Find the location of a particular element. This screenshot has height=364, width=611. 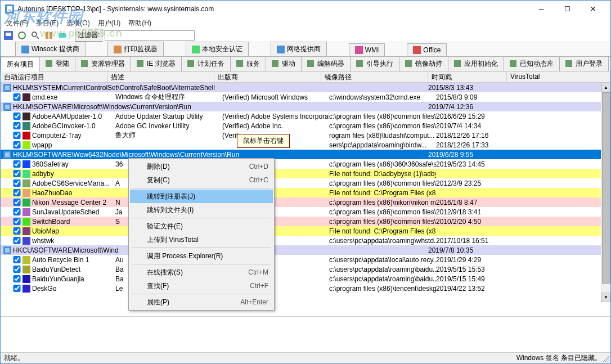

entry-row: 360Safetray36Technology Co...c:\program … is located at coordinates (306, 164).